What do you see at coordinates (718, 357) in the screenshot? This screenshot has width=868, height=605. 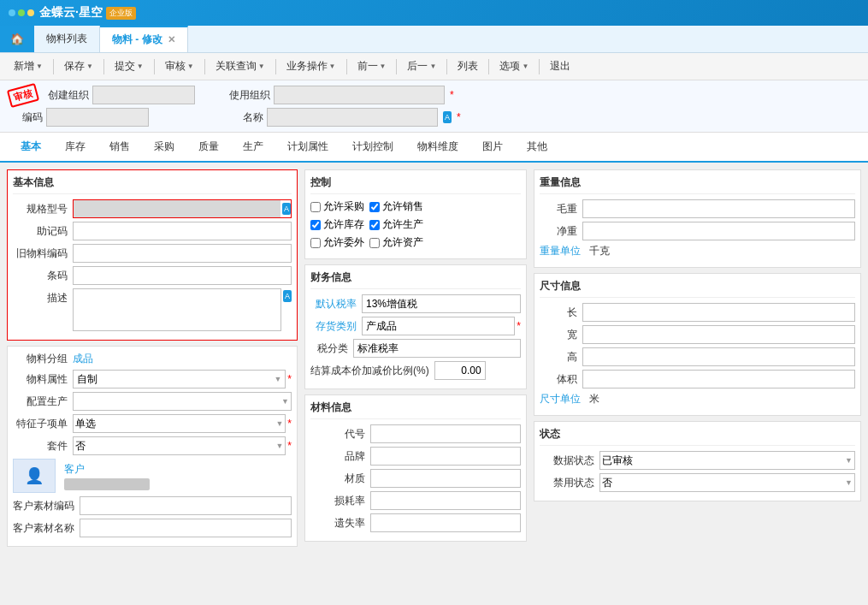 I see `height-input` at bounding box center [718, 357].